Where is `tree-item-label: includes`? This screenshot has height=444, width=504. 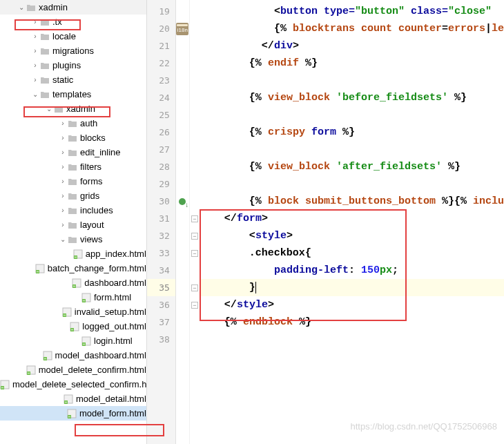 tree-item-label: includes is located at coordinates (97, 210).